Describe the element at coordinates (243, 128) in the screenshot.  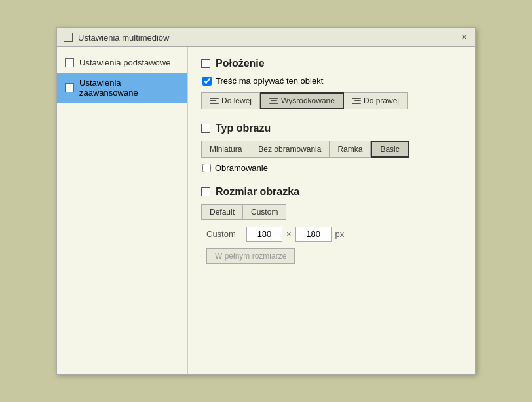
I see `typ-obrazu-title: Typ obrazu` at that location.